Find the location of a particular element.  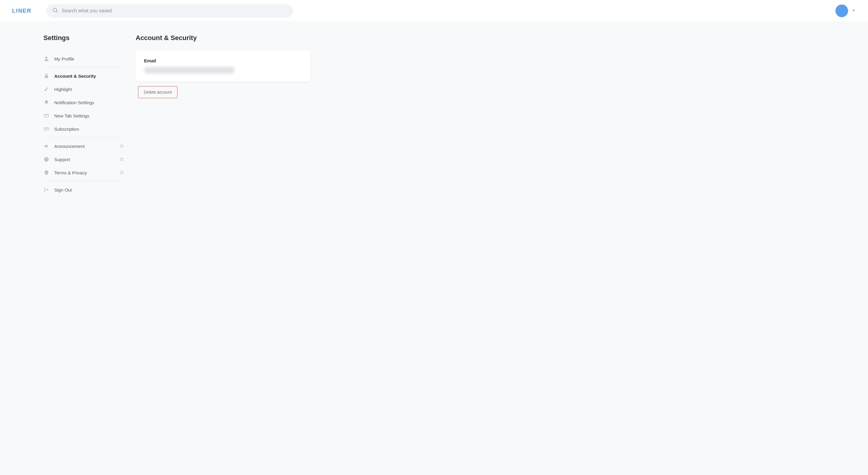

sidebar-item-label: Terms & Privacy is located at coordinates (71, 173).